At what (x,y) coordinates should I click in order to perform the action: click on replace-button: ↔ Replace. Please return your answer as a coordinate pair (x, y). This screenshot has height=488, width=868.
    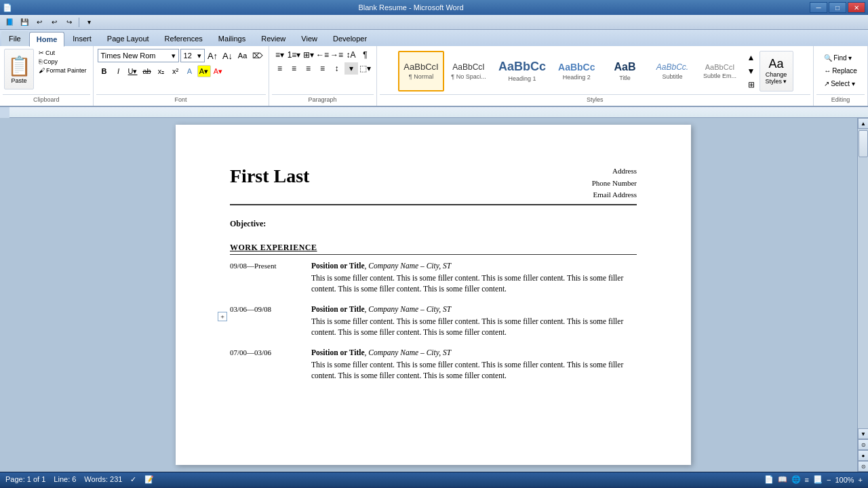
    Looking at the image, I should click on (841, 70).